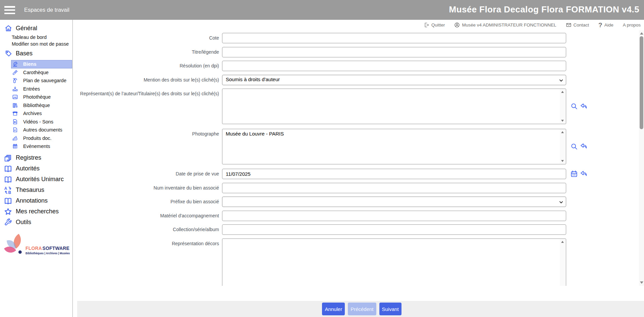 The image size is (644, 317). Describe the element at coordinates (578, 25) in the screenshot. I see `toolbar-link-contact: Contact` at that location.